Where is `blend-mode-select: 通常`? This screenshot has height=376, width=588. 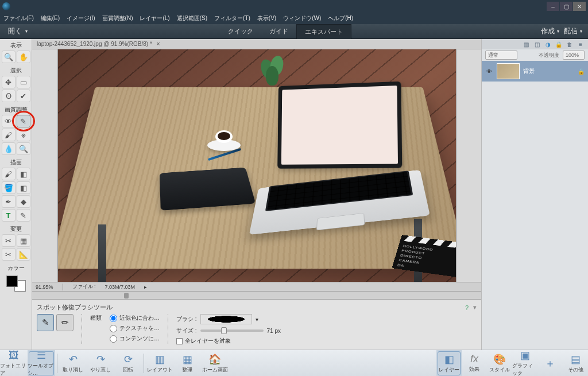 blend-mode-select: 通常 is located at coordinates (501, 55).